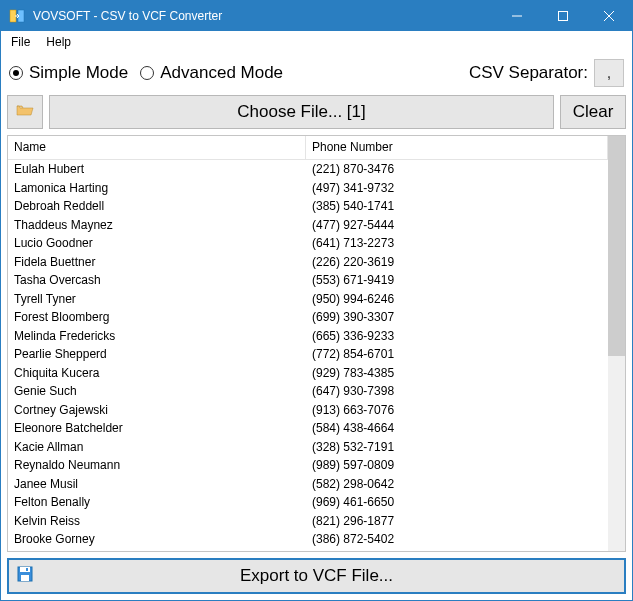 The height and width of the screenshot is (601, 633). What do you see at coordinates (457, 262) in the screenshot?
I see `cell-phone: (226) 220-3619` at bounding box center [457, 262].